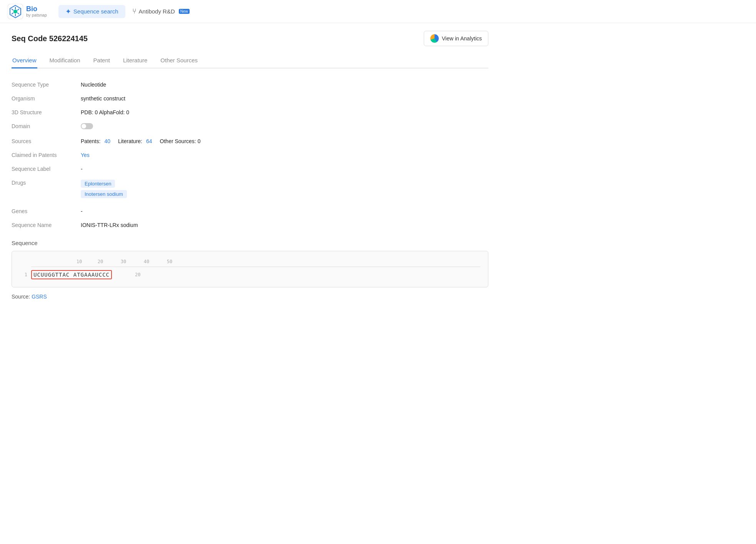  Describe the element at coordinates (285, 141) in the screenshot. I see `sources-inline: Patents:40 Literature:64 Other Sources: …` at that location.